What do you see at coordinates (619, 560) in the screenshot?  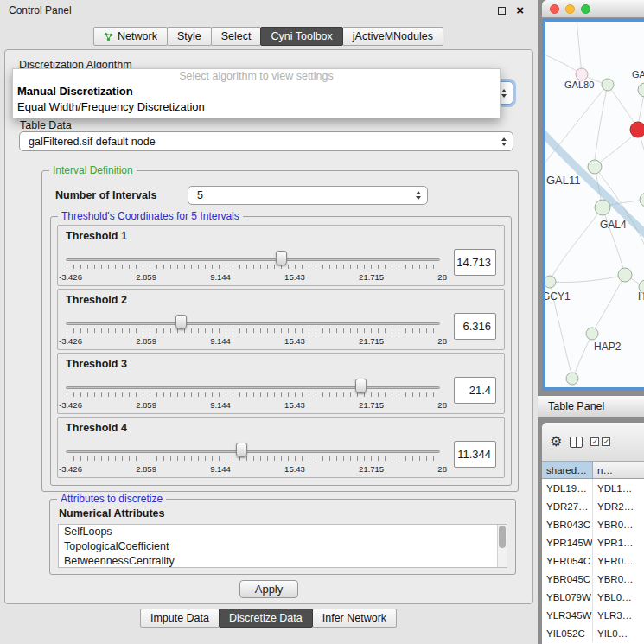 I see `cell-name: YER0…` at bounding box center [619, 560].